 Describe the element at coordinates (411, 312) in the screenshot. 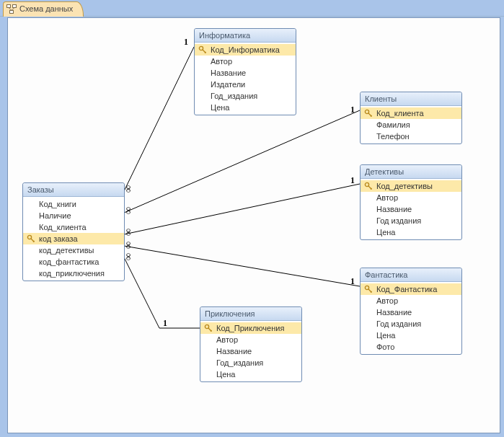

I see `table-fantastika: Фантастика Код_ФантастикаАвторНазваниеГо…` at that location.